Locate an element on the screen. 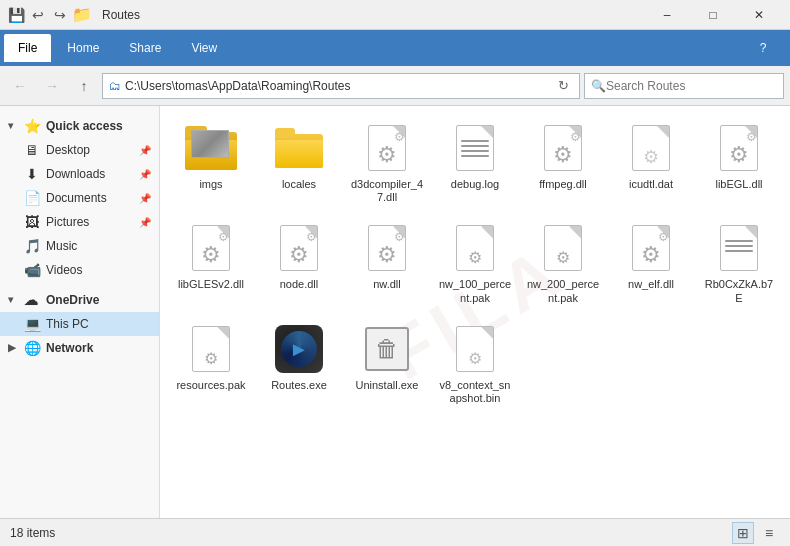  file-icon-resources: ⚙ is located at coordinates (211, 349).